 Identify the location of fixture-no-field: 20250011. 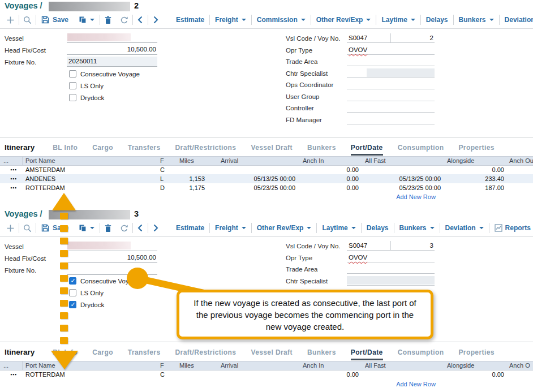
(112, 62).